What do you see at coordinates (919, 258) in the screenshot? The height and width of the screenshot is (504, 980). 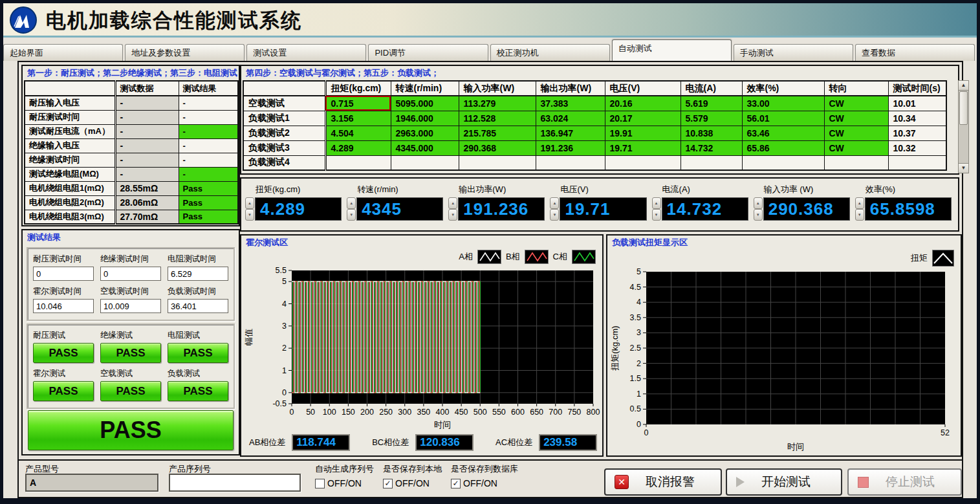 I see `legend-label-torque: 扭矩` at bounding box center [919, 258].